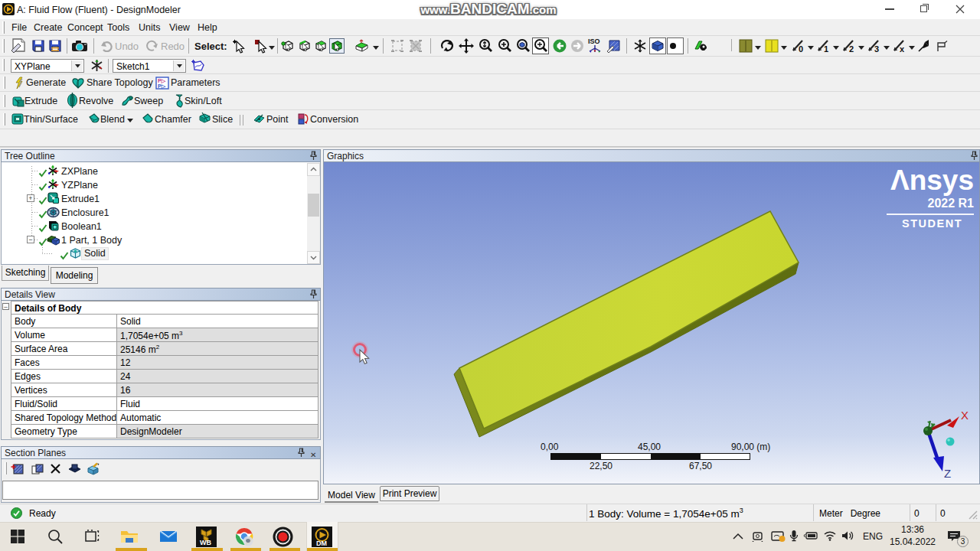 The width and height of the screenshot is (980, 551). What do you see at coordinates (877, 49) in the screenshot?
I see `svg-text: 3` at bounding box center [877, 49].